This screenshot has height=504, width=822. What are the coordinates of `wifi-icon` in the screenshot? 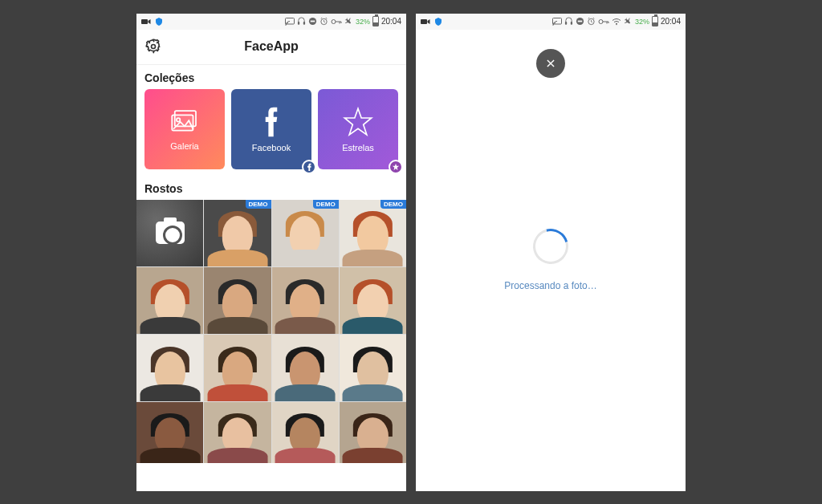 It's located at (616, 22).